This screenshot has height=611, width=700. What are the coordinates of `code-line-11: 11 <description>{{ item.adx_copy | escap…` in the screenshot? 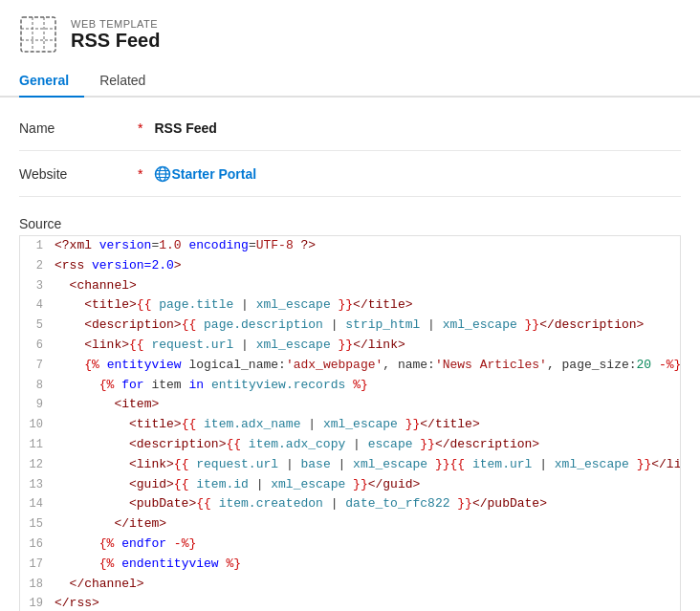 It's located at (350, 446).